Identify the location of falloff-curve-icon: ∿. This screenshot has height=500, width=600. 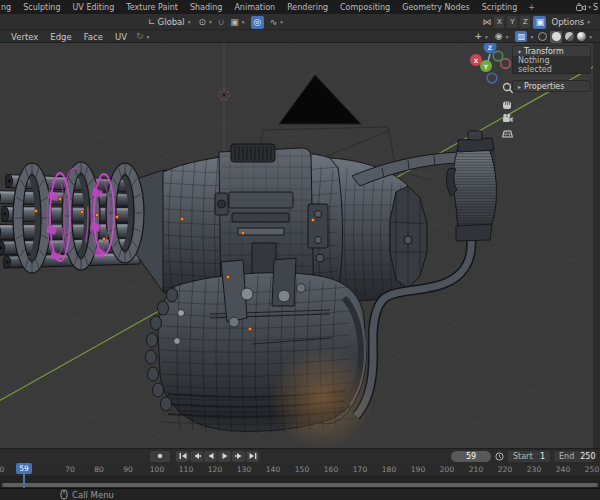
(274, 22).